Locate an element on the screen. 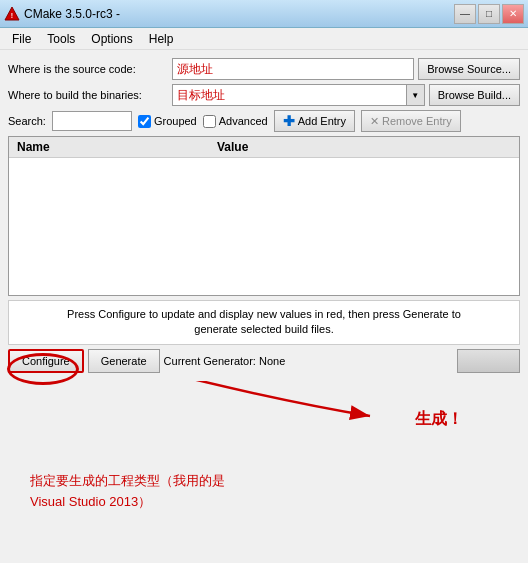 The image size is (528, 563). advanced-checkbox is located at coordinates (210, 122).